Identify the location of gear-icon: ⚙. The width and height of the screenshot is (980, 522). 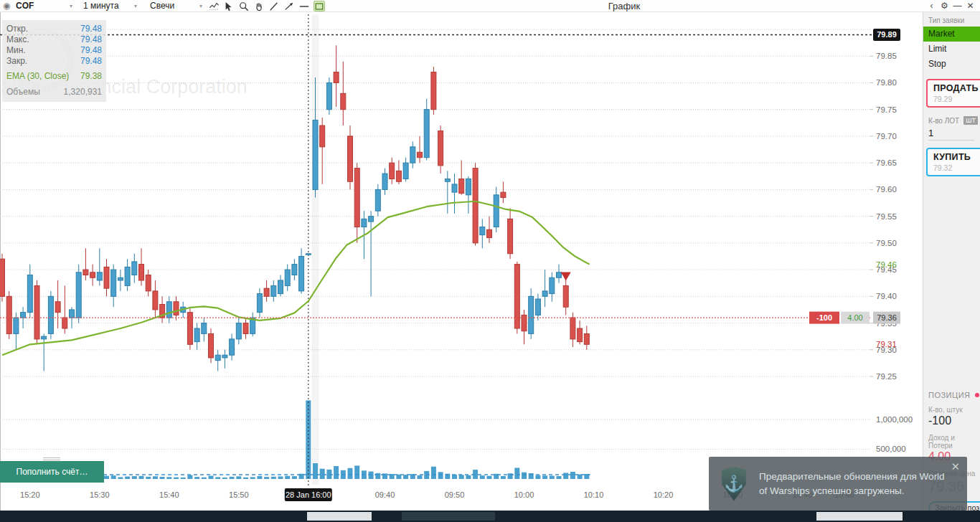
(944, 6).